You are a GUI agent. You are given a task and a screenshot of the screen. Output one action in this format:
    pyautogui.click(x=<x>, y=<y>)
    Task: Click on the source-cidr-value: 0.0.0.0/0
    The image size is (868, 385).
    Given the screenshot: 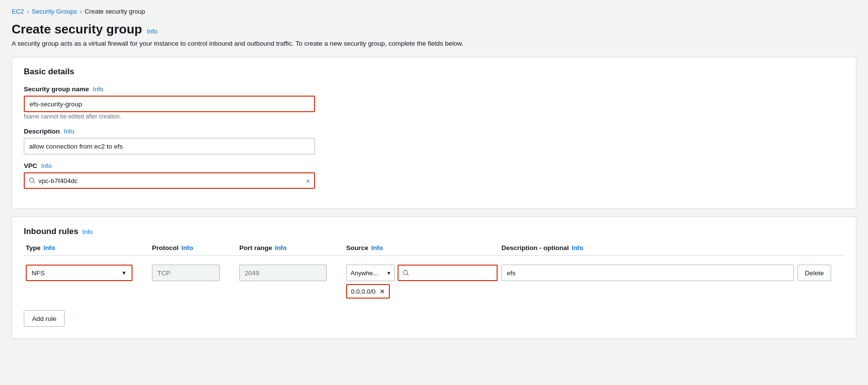 What is the action you would take?
    pyautogui.click(x=363, y=291)
    